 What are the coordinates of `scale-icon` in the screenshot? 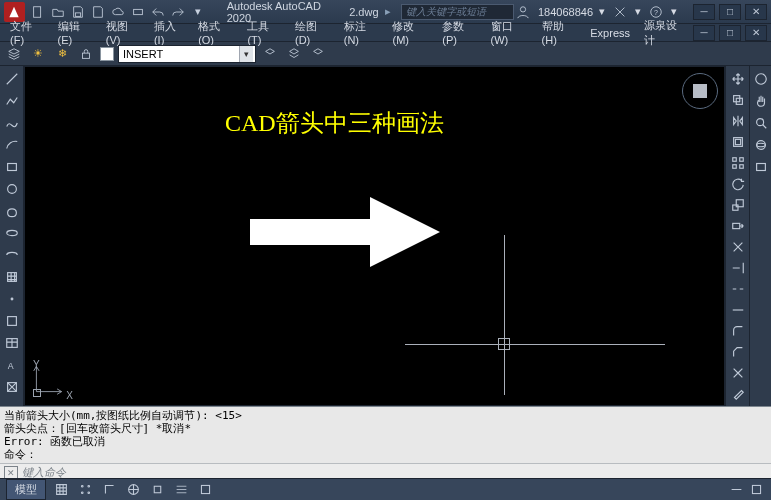 It's located at (738, 204).